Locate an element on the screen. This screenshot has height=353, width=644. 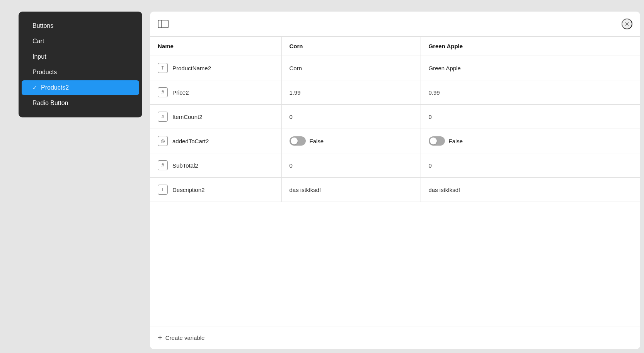
checkmark-icon: ✓ is located at coordinates (35, 88).